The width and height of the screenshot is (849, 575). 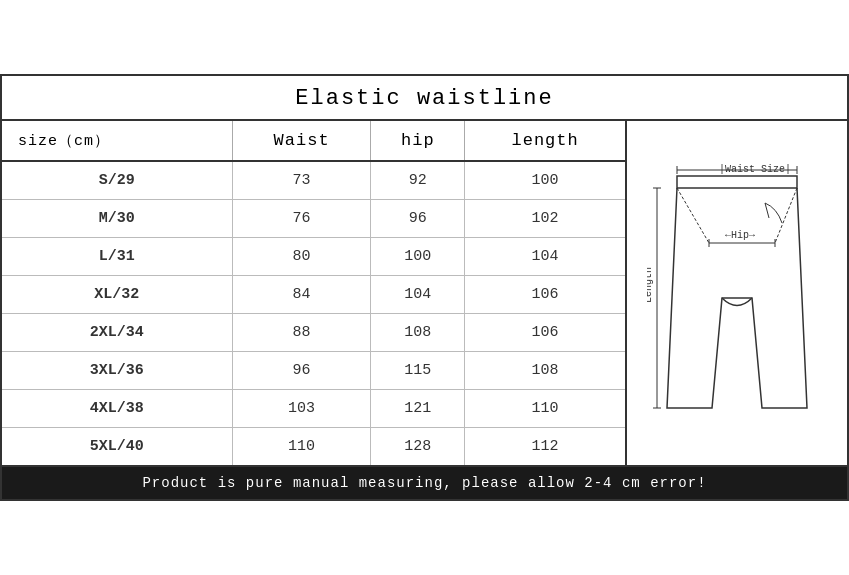 What do you see at coordinates (545, 371) in the screenshot?
I see `cell-length: 108` at bounding box center [545, 371].